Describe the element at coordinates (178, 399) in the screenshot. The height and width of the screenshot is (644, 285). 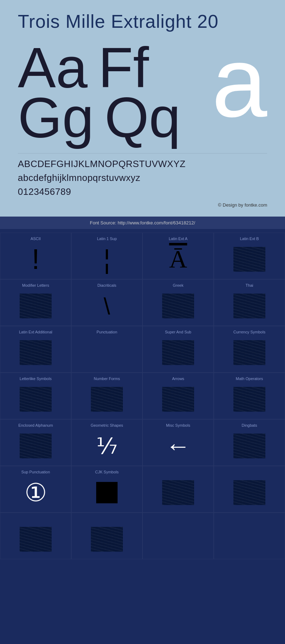
I see `glyph-arrows` at that location.